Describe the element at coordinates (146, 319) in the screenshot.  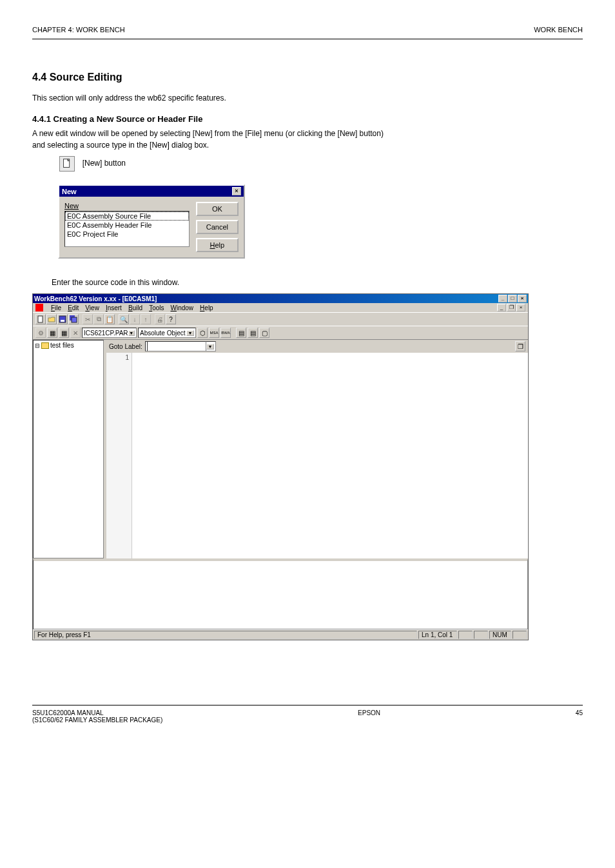
I see `tb-findprev-icon: ↑` at that location.